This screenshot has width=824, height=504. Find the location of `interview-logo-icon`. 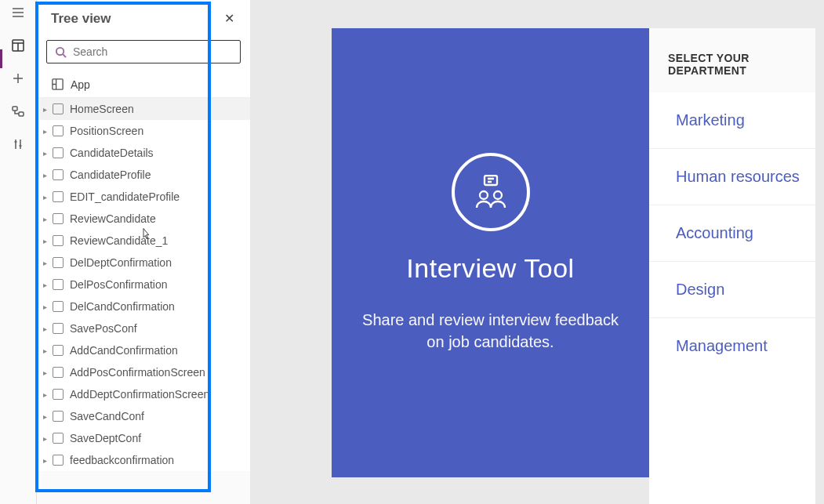

interview-logo-icon is located at coordinates (491, 192).